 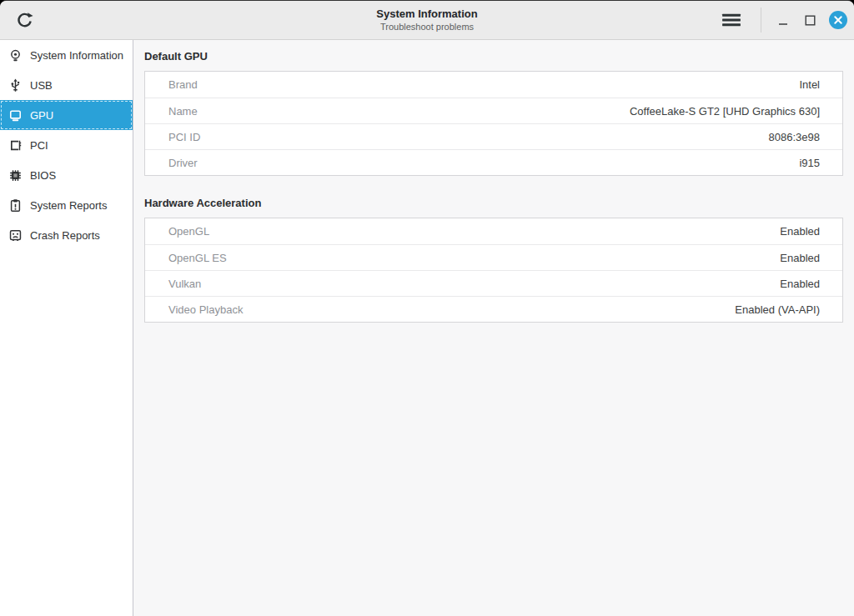 What do you see at coordinates (838, 20) in the screenshot?
I see `close-icon` at bounding box center [838, 20].